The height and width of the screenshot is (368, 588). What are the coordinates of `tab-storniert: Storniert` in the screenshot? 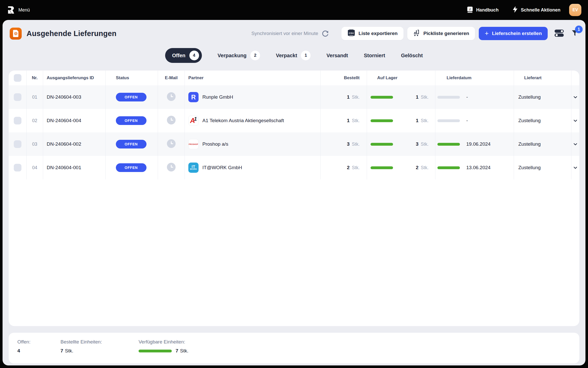 It's located at (375, 56).